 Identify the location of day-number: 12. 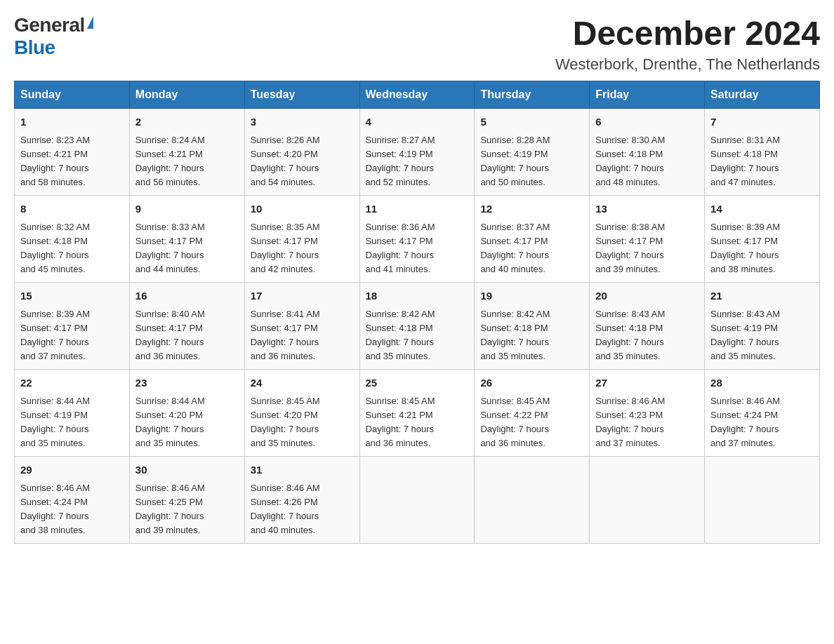
(532, 209).